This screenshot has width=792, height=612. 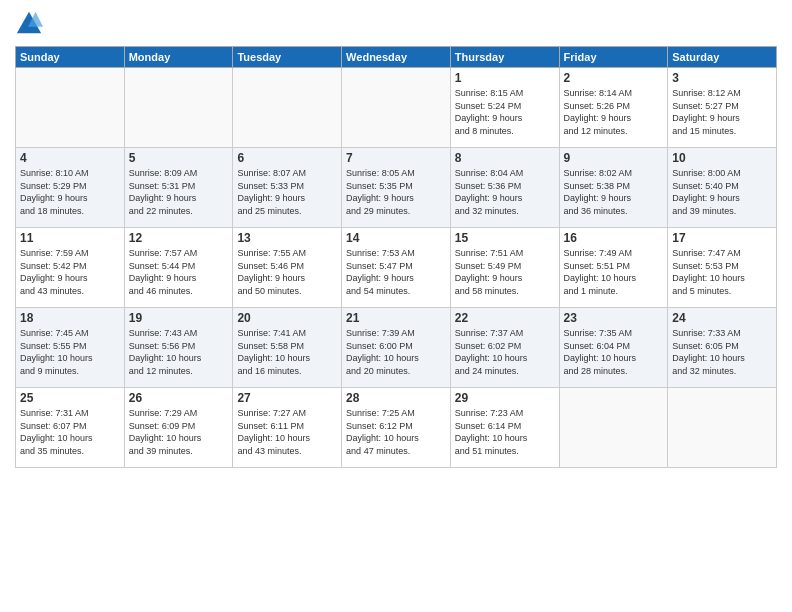 What do you see at coordinates (31, 24) in the screenshot?
I see `logo` at bounding box center [31, 24].